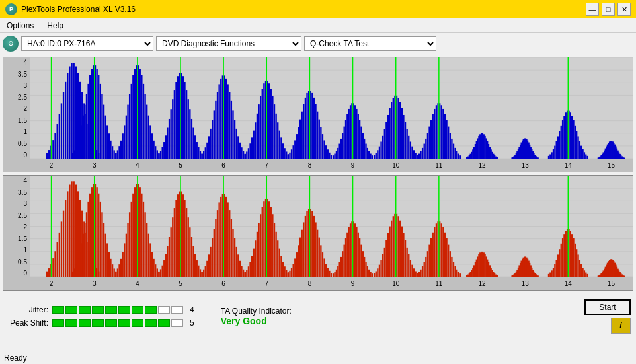  What do you see at coordinates (17, 226) in the screenshot?
I see `chart2-y-axis: 4 3.5 3 2.5 2 1.5 1 0.5 0` at bounding box center [17, 226].